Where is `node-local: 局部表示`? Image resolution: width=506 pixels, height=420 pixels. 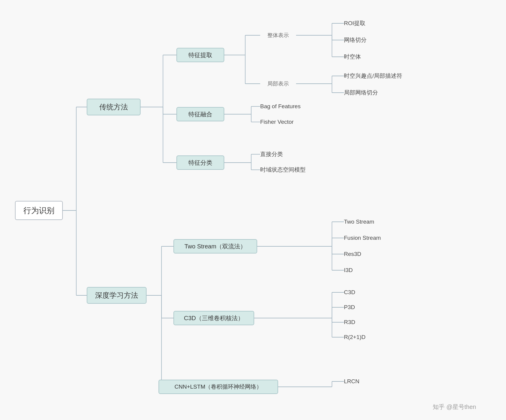
node-local: 局部表示 is located at coordinates (278, 84).